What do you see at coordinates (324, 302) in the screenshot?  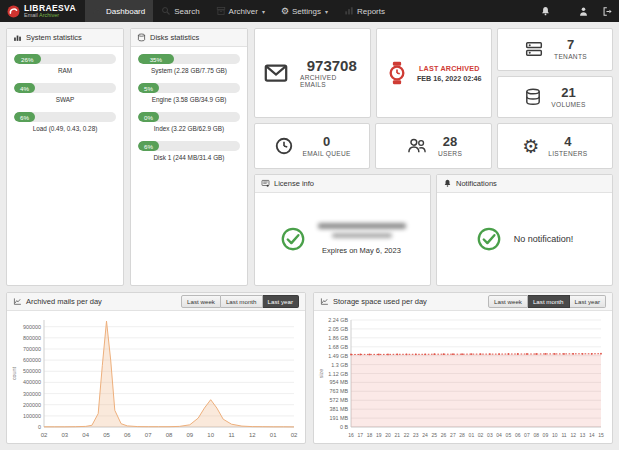 I see `line-chart-icon` at bounding box center [324, 302].